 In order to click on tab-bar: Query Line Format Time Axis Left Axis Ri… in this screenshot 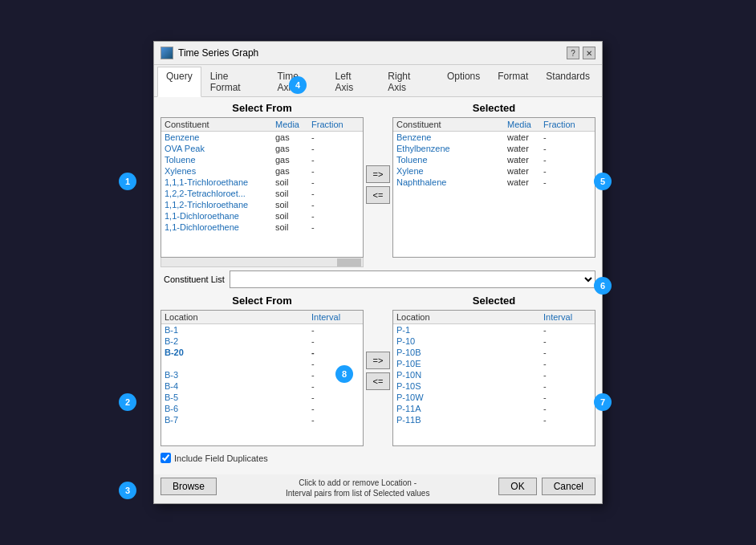, I will do `click(378, 81)`.